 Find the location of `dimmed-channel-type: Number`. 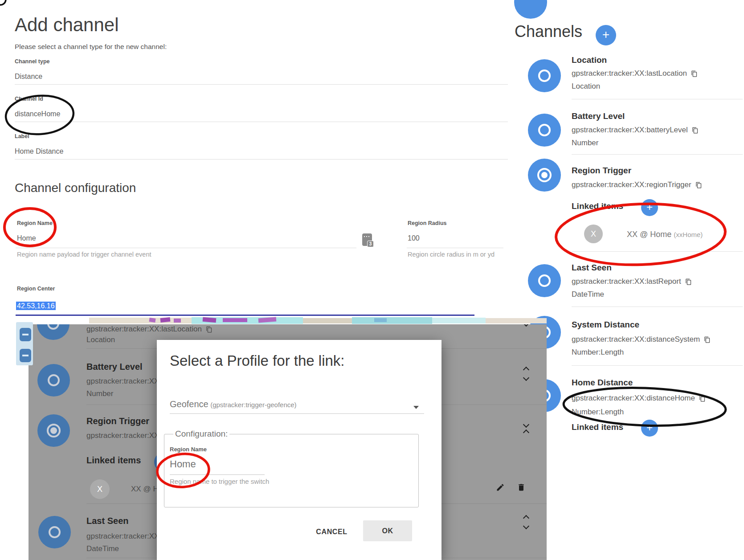

dimmed-channel-type: Number is located at coordinates (100, 394).